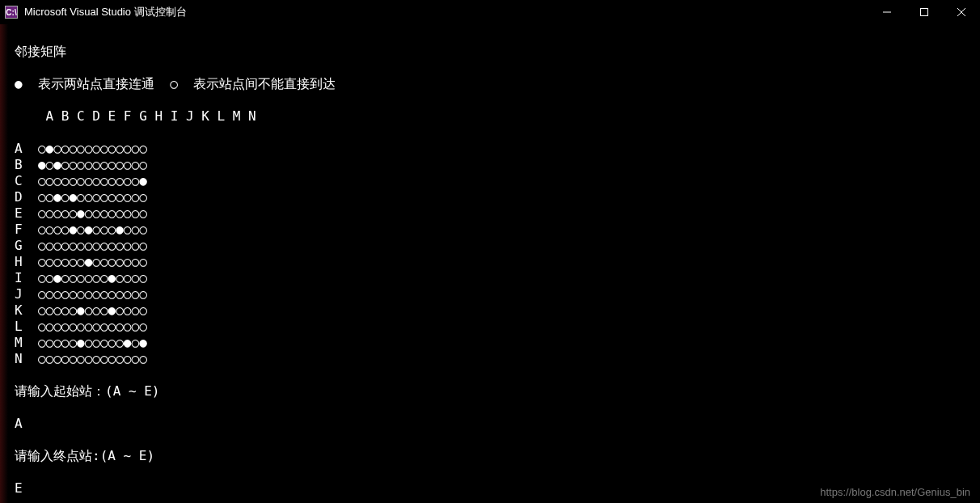 The width and height of the screenshot is (980, 503). What do you see at coordinates (490, 12) in the screenshot?
I see `window-titlebar: C:\ Microsoft Visual Studio 调试控制台` at bounding box center [490, 12].